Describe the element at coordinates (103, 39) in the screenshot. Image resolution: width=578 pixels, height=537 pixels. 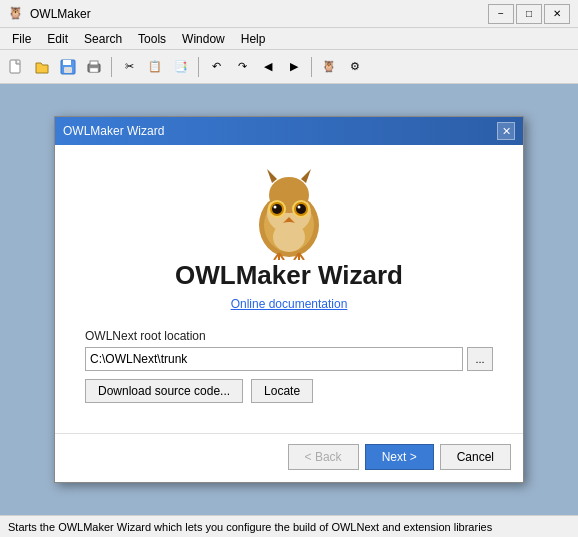
I see `menu-search: Search` at that location.